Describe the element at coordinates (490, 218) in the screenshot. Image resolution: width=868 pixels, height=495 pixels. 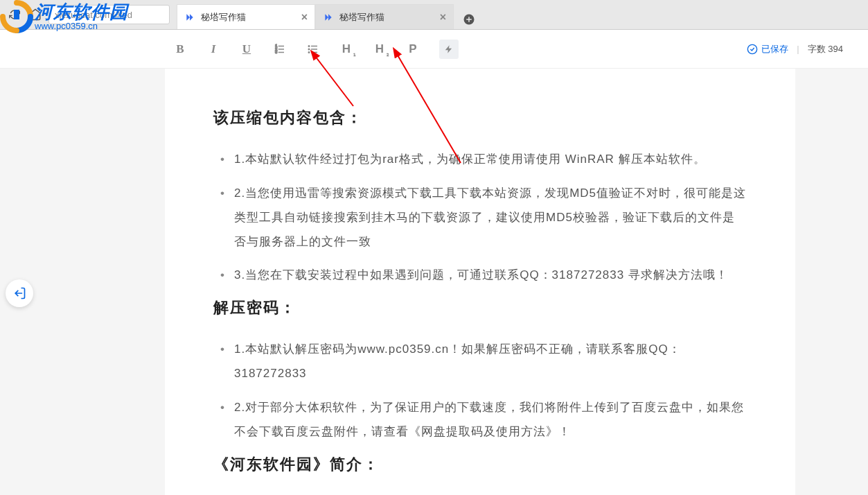
I see `list-item: 2.当您使用迅雷等搜索资源模式下载工具下载本站资源，发现MD5值验证不对时，很可…` at that location.